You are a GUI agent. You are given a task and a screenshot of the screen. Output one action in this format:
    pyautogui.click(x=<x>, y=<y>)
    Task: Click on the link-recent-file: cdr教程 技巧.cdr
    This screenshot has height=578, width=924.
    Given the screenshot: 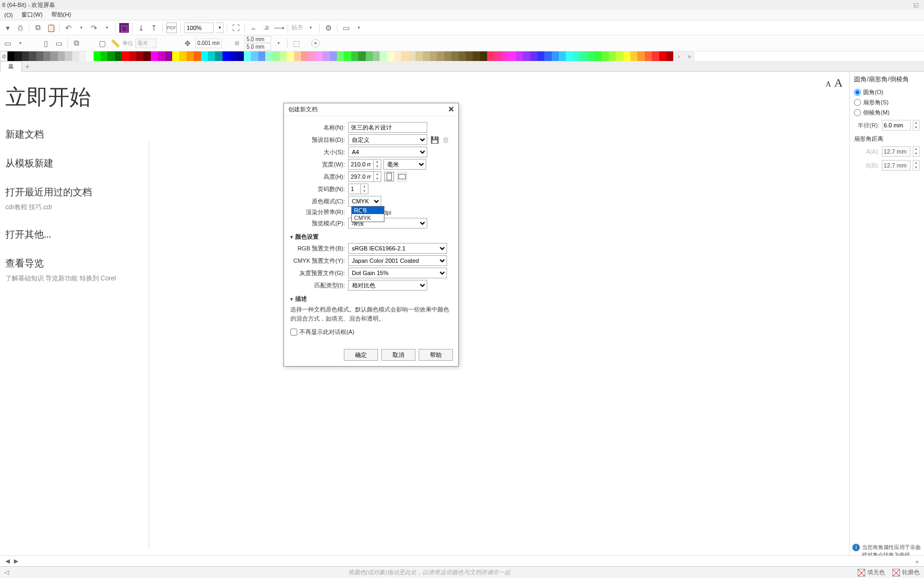 What is the action you would take?
    pyautogui.click(x=29, y=207)
    